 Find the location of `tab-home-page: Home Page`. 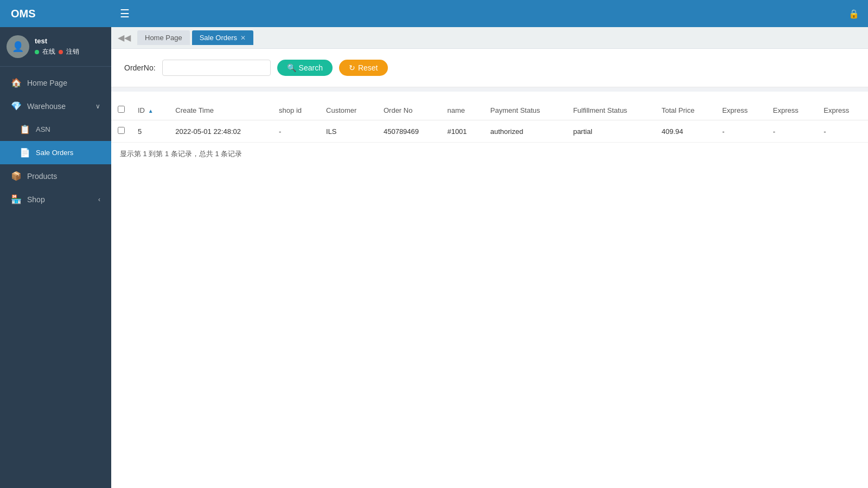

tab-home-page: Home Page is located at coordinates (164, 38).